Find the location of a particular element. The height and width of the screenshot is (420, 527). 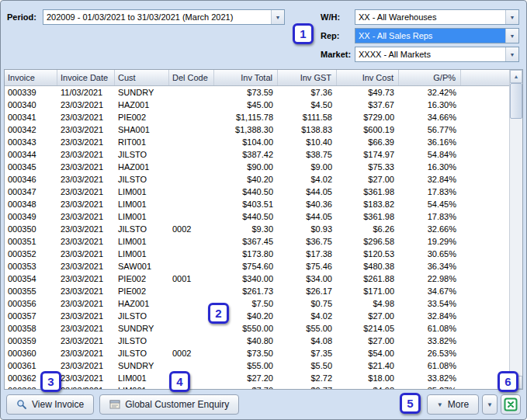

table-row: 00035323/03/2021SAW001$754.60$75.46$480.… is located at coordinates (257, 266).